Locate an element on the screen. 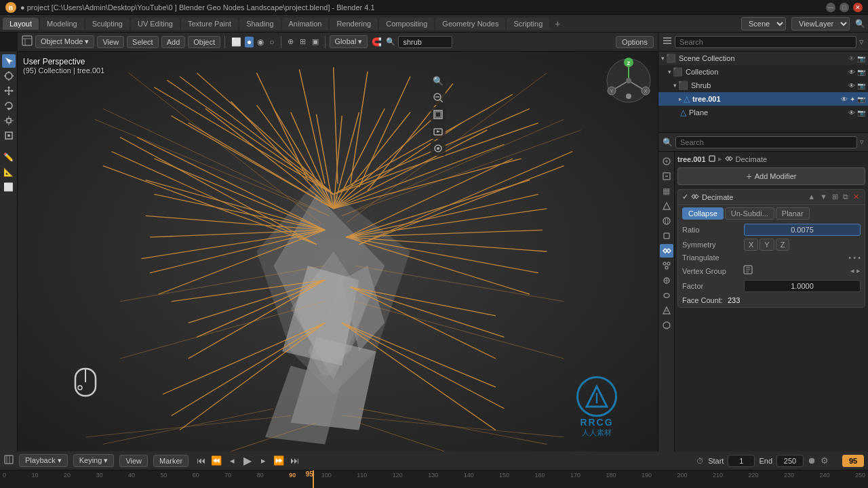 The height and width of the screenshot is (488, 868). outliner-filter-icon: ▿ is located at coordinates (861, 42).